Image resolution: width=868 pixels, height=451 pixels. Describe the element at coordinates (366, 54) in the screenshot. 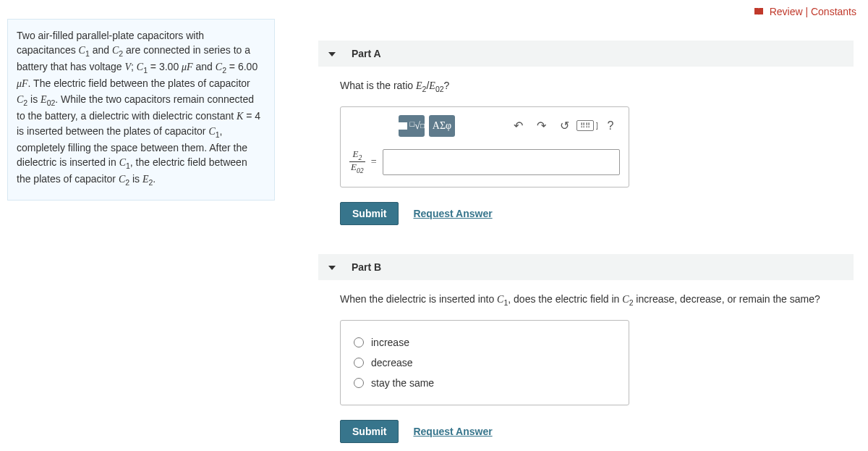

I see `part-a-title: Part A` at that location.